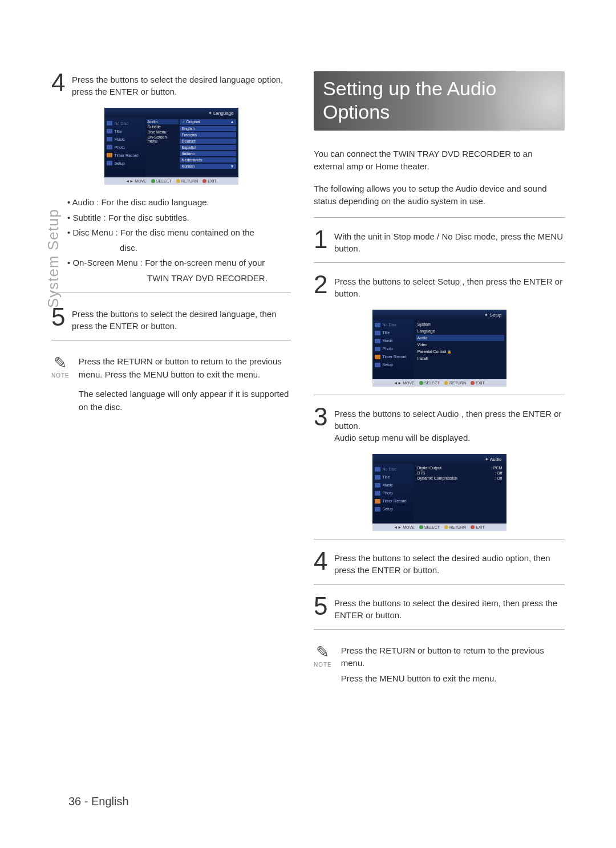 The image size is (616, 848). Describe the element at coordinates (171, 84) in the screenshot. I see `left-step-4: 4 Press the buttons to select the desire…` at that location.